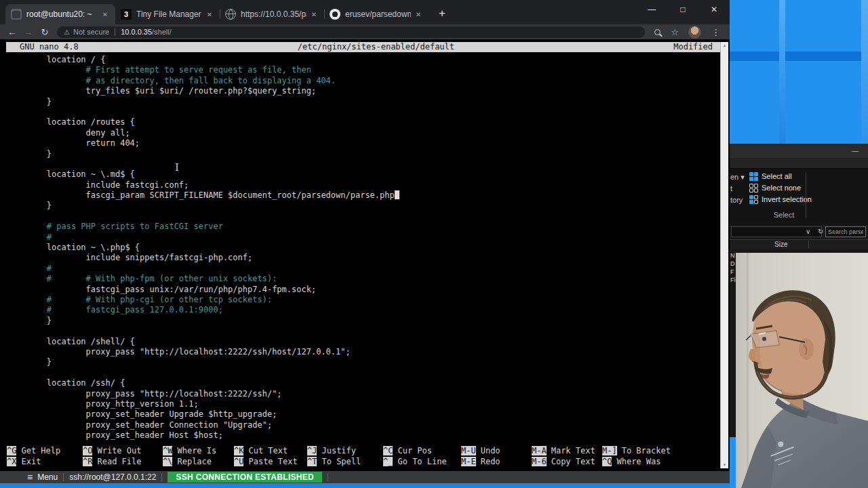 This screenshot has width=868, height=488. Describe the element at coordinates (855, 150) in the screenshot. I see `explorer-minimize-icon: —` at that location.